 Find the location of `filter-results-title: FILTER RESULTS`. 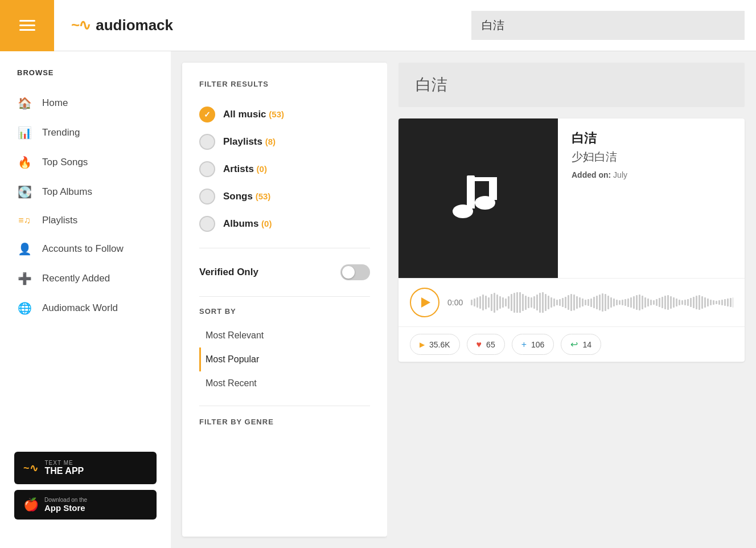

filter-results-title: FILTER RESULTS is located at coordinates (285, 84).